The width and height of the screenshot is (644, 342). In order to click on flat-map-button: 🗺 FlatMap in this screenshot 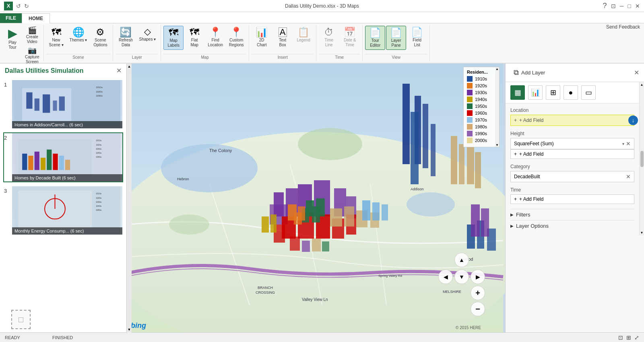, I will do `click(194, 37)`.